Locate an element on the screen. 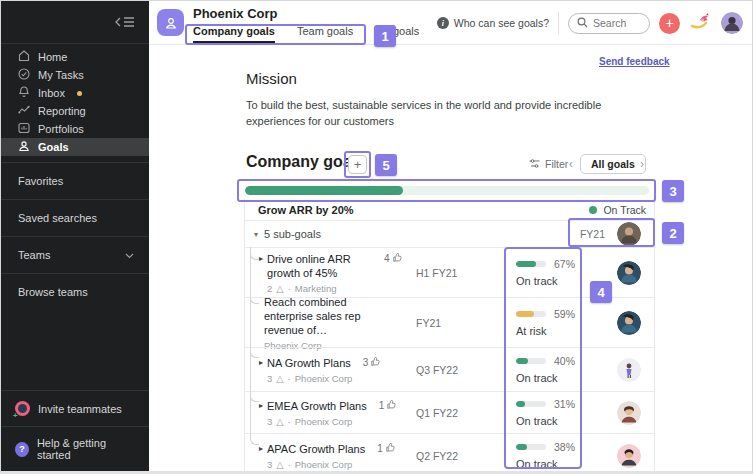 This screenshot has height=474, width=753. likes-button: 3 is located at coordinates (372, 362).